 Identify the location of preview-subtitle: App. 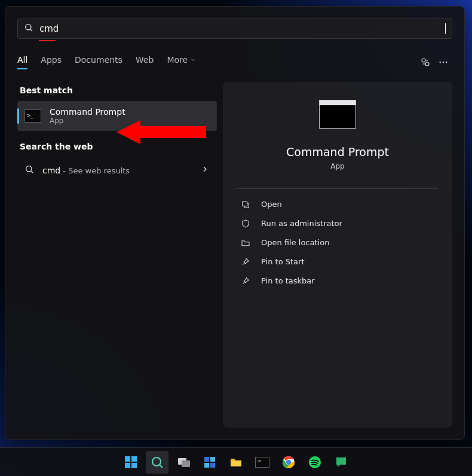
(338, 166).